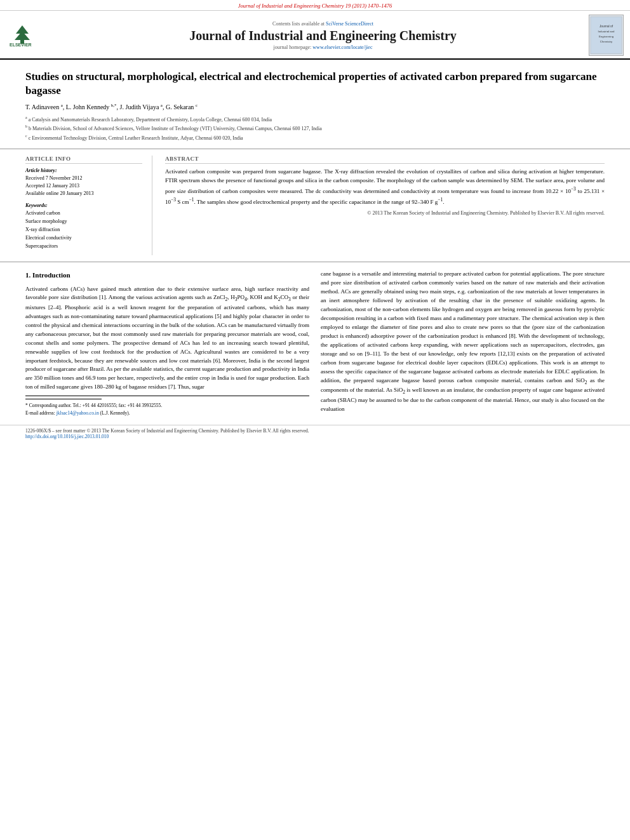 The width and height of the screenshot is (630, 840). Describe the element at coordinates (67, 437) in the screenshot. I see `doi-link: http://dx.doi.org/10.1016/j.jiec.2013.01…` at that location.